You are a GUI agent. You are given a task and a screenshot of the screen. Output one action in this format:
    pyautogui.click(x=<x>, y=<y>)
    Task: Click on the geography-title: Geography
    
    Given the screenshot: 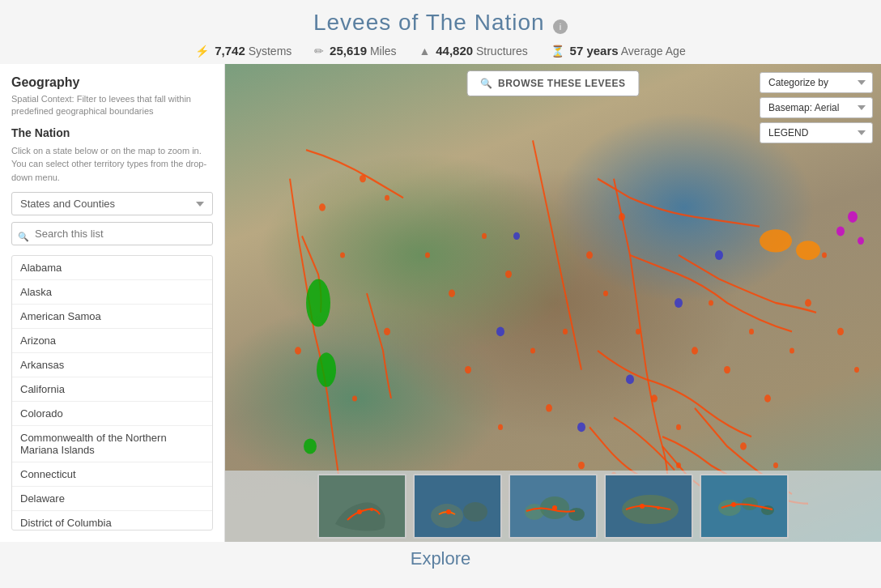 What is the action you would take?
    pyautogui.click(x=112, y=83)
    